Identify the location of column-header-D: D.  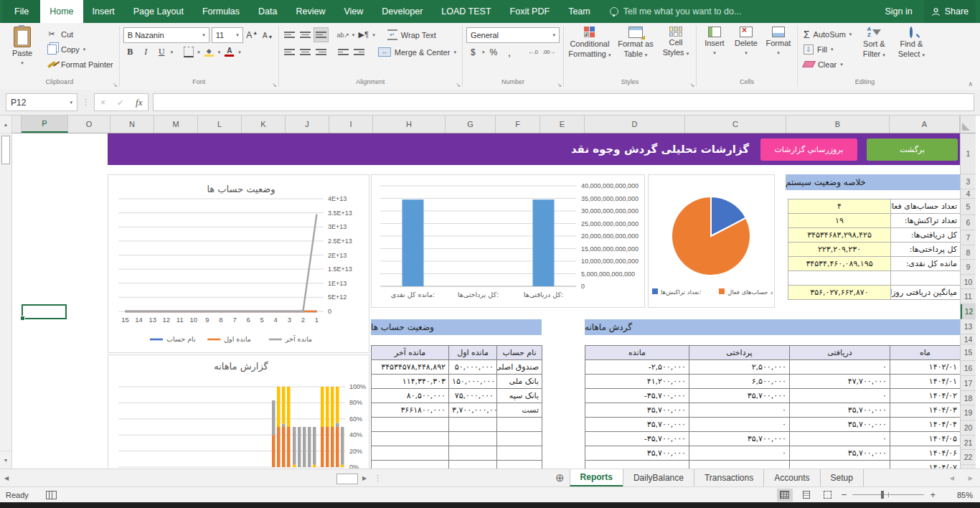
(635, 124).